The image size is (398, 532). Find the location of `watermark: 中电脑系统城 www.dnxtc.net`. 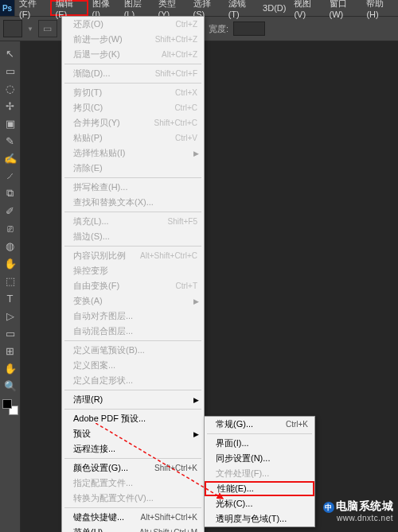

watermark: 中电脑系统城 www.dnxtc.net is located at coordinates (358, 511).